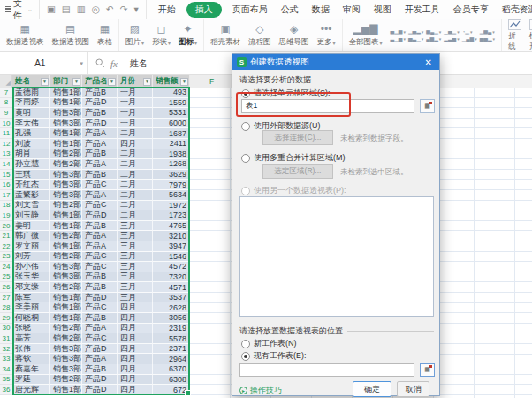  What do you see at coordinates (171, 165) in the screenshot?
I see `table-cell: 1268` at bounding box center [171, 165].